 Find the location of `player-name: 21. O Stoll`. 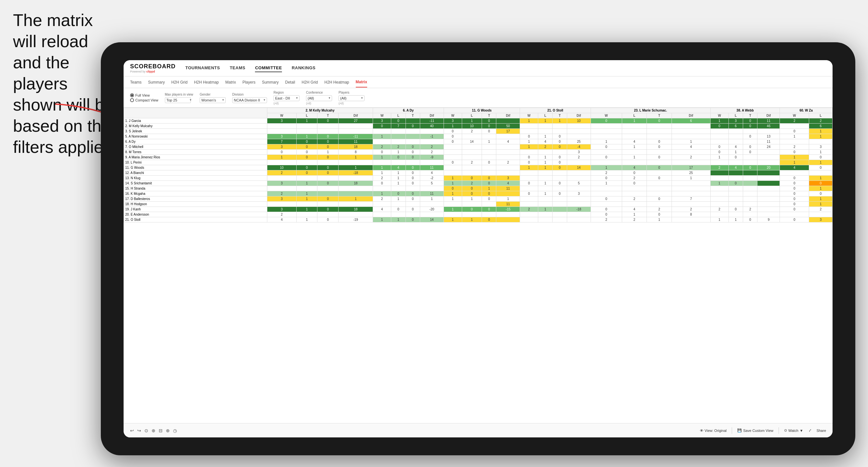

player-name: 21. O Stoll is located at coordinates (195, 220).